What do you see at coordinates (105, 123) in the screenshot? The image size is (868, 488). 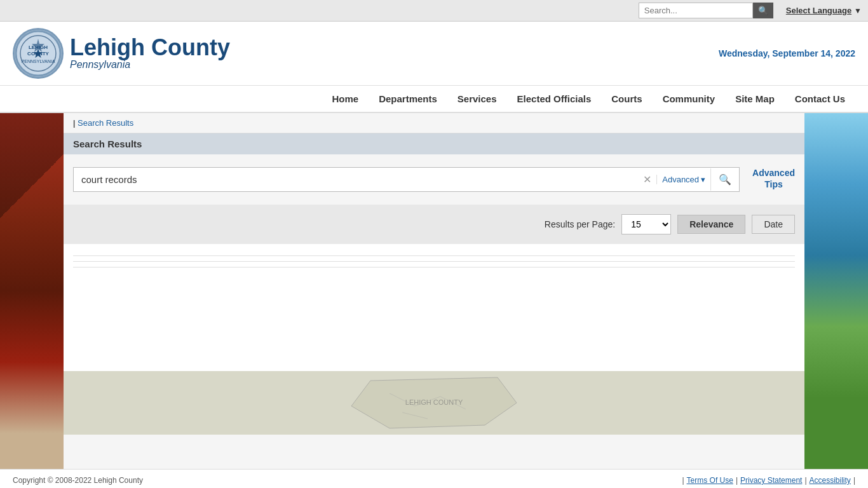 I see `breadcrumb-link: Search Results` at bounding box center [105, 123].